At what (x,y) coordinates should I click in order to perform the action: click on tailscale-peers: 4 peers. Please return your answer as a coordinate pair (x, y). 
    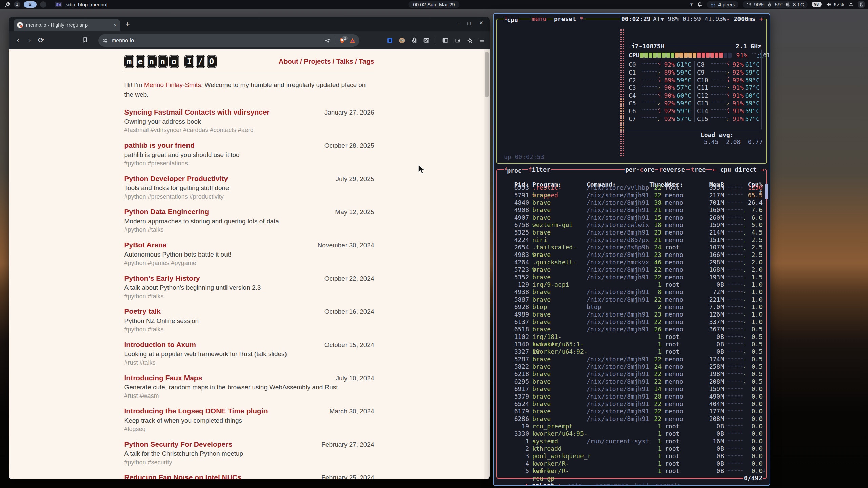
    Looking at the image, I should click on (723, 5).